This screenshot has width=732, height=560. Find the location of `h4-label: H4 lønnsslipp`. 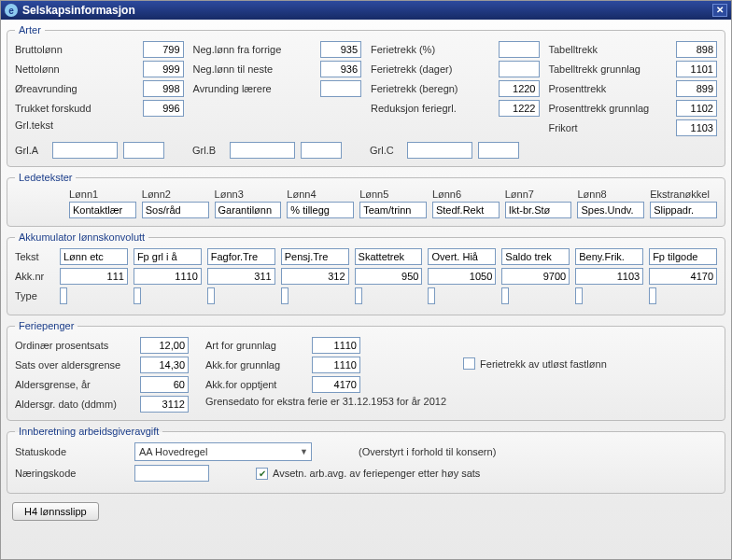

h4-label: H4 lønnsslipp is located at coordinates (56, 511).